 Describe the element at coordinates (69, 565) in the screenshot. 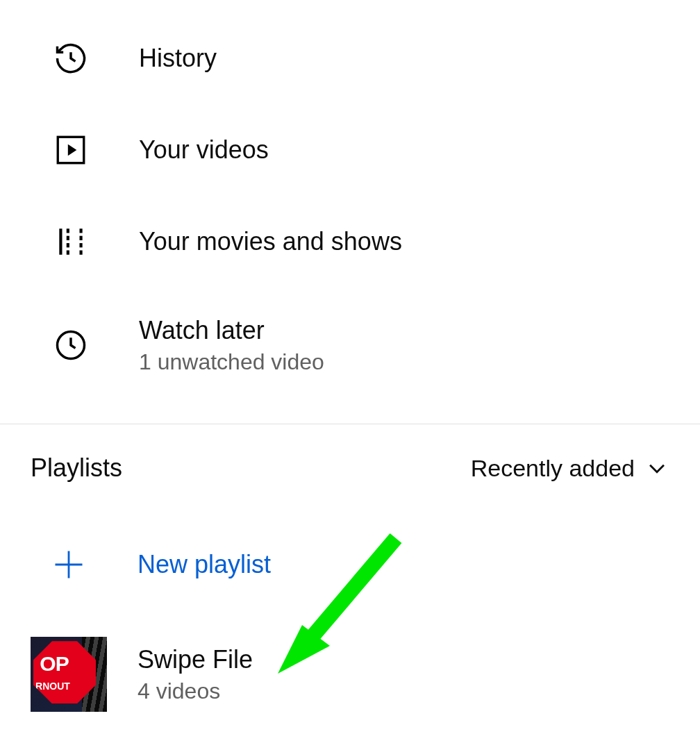

I see `plus-icon` at that location.